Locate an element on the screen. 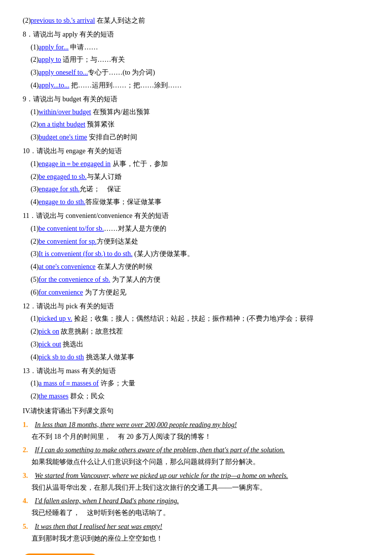 This screenshot has width=392, height=555. section10-item2: (2)be engaged to sb.与某人订婚 is located at coordinates (200, 177).